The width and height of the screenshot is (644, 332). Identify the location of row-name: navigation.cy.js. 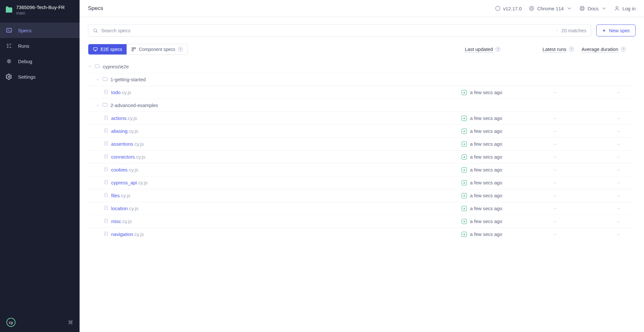
(275, 234).